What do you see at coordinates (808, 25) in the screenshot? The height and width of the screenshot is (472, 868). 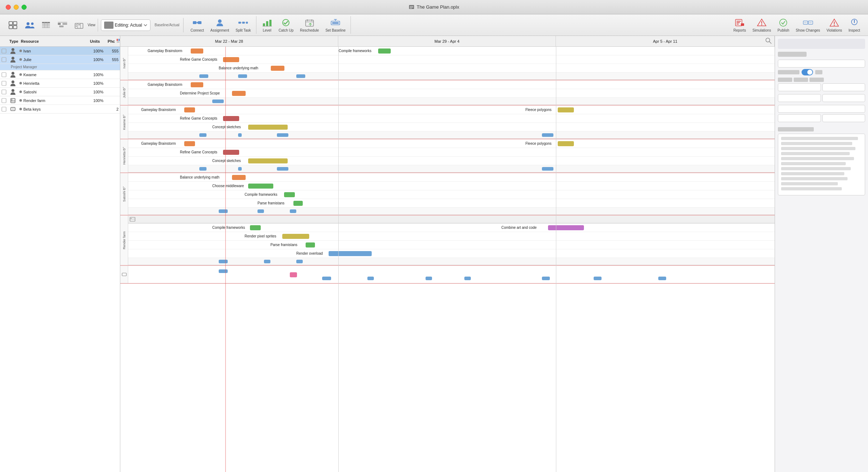 I see `show-changes-button: Show Changes` at bounding box center [808, 25].